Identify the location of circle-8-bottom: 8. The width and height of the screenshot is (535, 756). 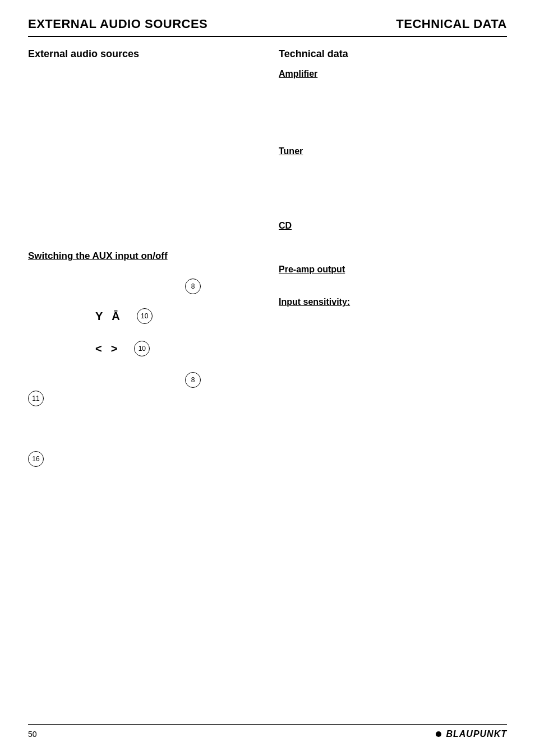
(193, 380).